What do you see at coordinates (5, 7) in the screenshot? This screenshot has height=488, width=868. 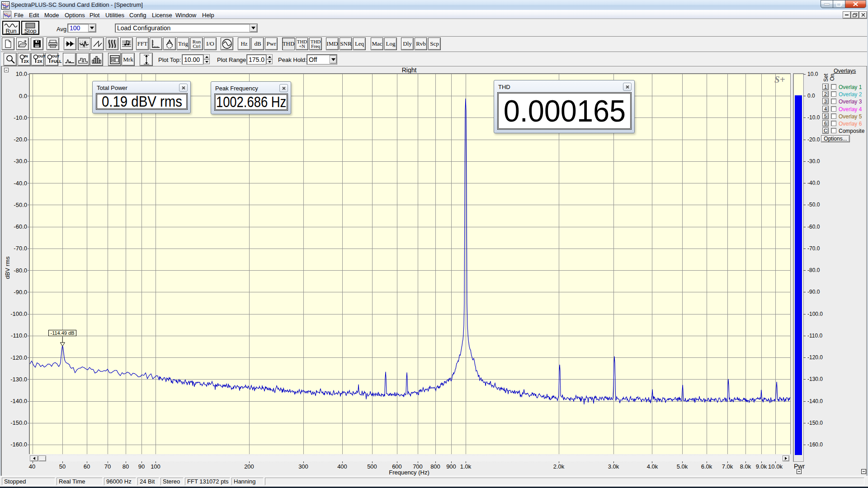 I see `svg-text: SC` at bounding box center [5, 7].